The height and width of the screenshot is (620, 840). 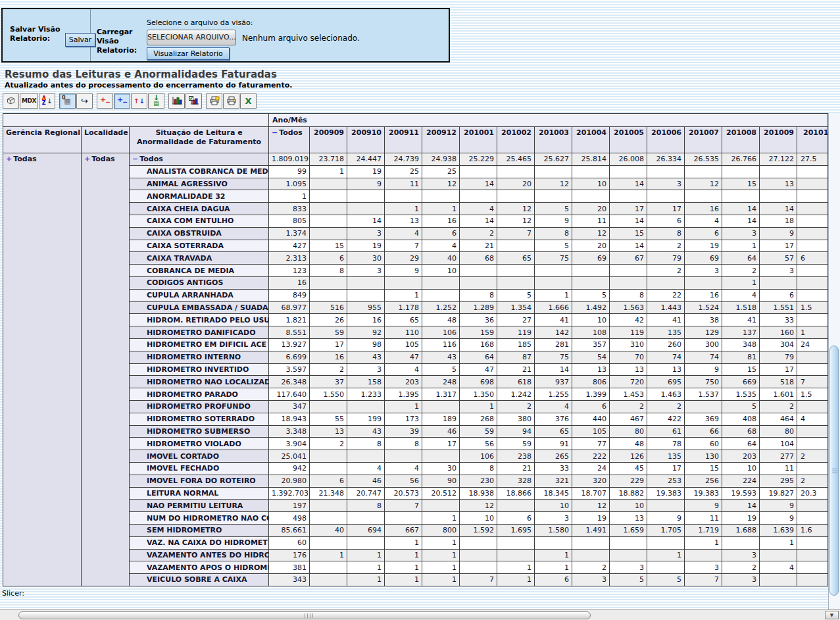 I want to click on drill-through-icon: ↓▤, so click(x=157, y=101).